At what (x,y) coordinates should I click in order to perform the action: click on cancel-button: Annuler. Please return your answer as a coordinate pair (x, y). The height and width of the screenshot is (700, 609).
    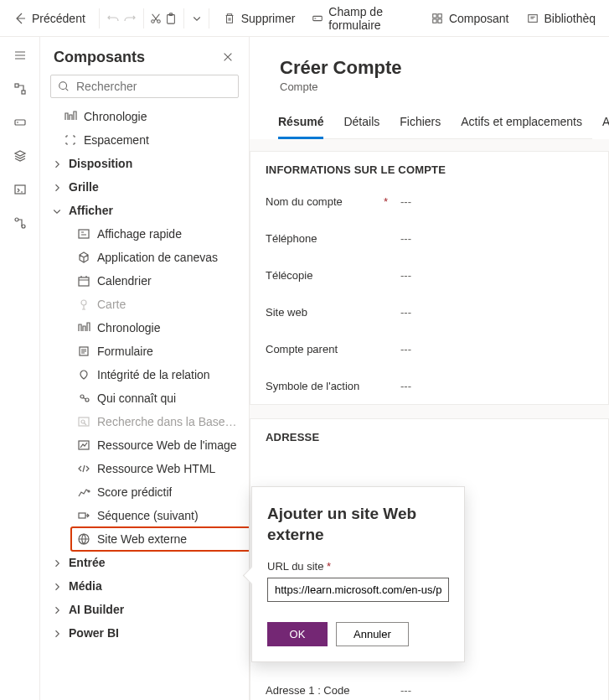
    Looking at the image, I should click on (372, 634).